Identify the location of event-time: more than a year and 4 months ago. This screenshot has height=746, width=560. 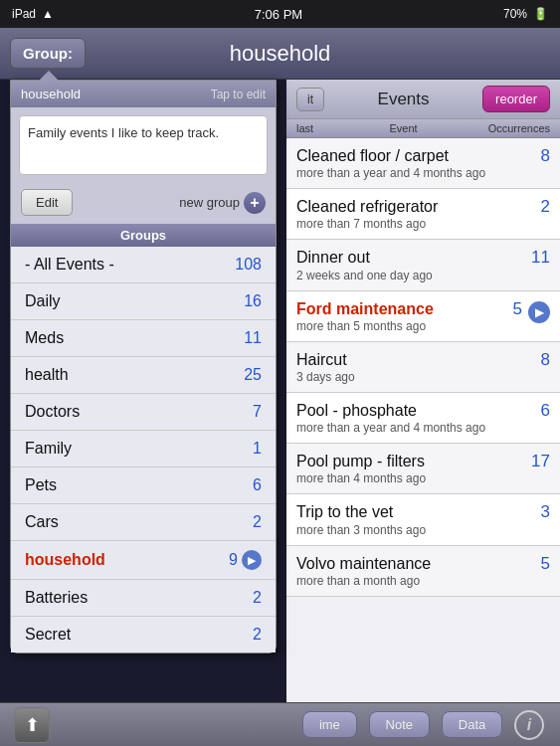
(408, 428).